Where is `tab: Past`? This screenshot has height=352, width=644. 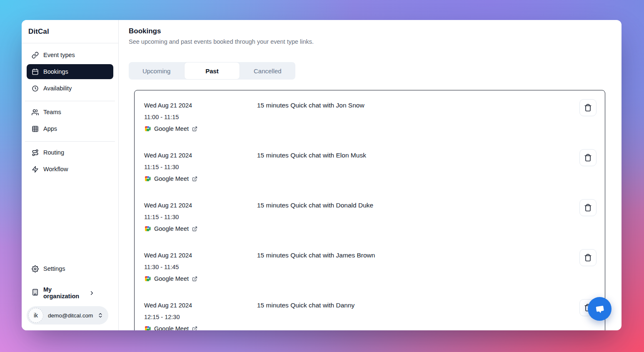 tab: Past is located at coordinates (212, 71).